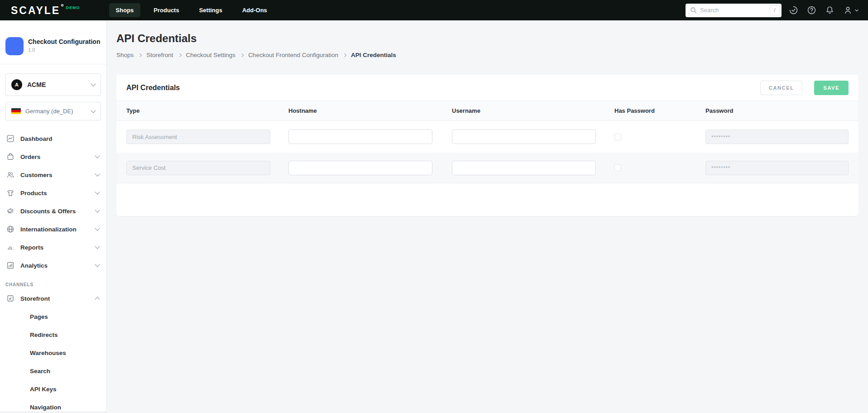  I want to click on column-has-password: Has Password, so click(660, 110).